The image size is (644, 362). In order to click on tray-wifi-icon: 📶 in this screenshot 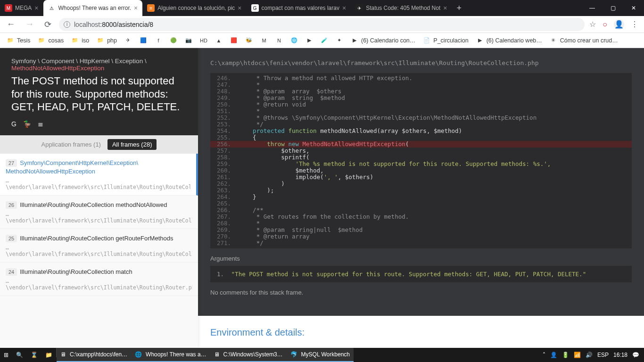, I will do `click(577, 355)`.